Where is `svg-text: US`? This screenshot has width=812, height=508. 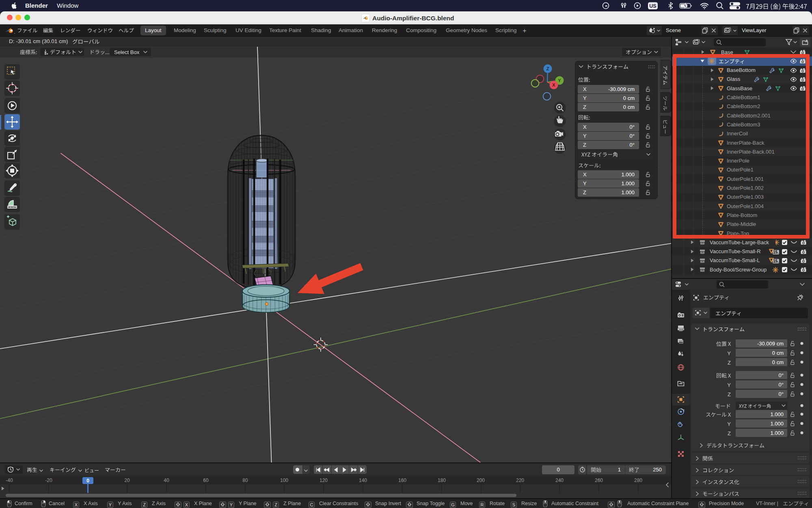
svg-text: US is located at coordinates (653, 6).